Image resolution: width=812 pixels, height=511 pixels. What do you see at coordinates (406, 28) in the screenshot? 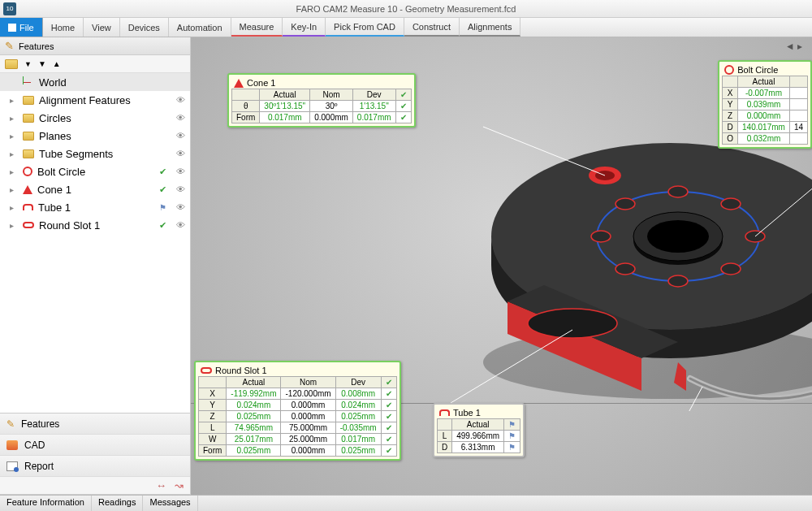
I see `ribbon: File Home View Devices Automation Measur…` at bounding box center [406, 28].